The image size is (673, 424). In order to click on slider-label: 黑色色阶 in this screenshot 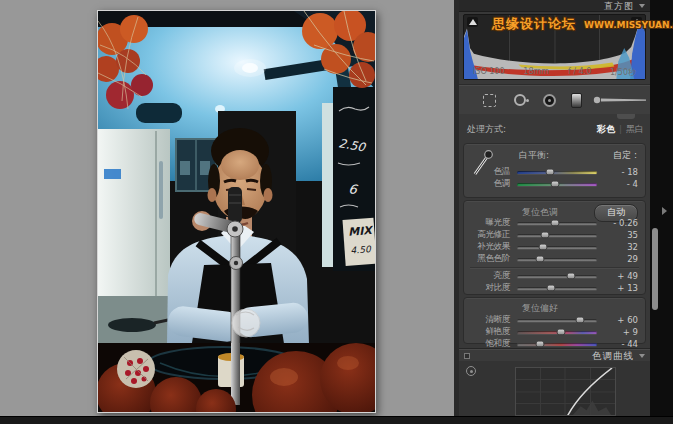, I will do `click(489, 259)`.